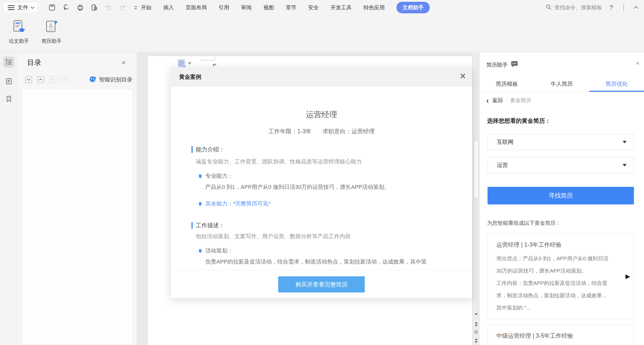 This screenshot has height=345, width=644. What do you see at coordinates (349, 131) in the screenshot?
I see `resume-meta-intent: 求职意向：运营经理` at bounding box center [349, 131].